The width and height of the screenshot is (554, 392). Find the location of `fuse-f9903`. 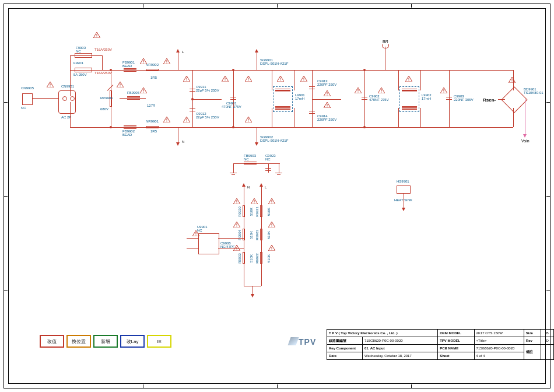

fuse-f9903 is located at coordinates (83, 55).